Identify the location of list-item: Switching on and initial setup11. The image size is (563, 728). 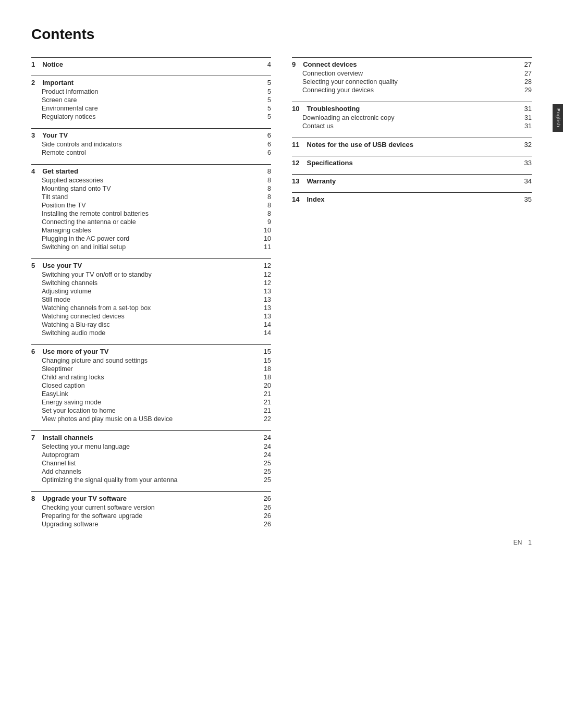
(151, 247).